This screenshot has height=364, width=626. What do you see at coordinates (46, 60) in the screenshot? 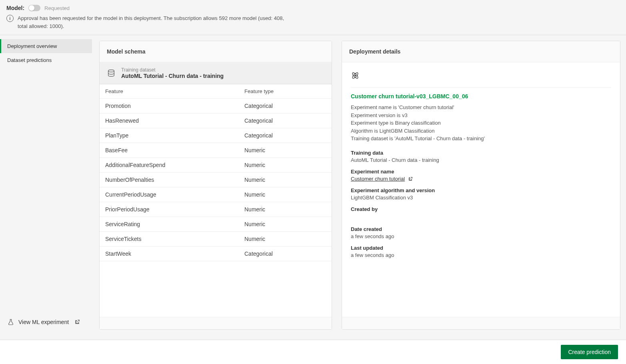
I see `sidebar-item-dataset-predictions: Dataset predictions` at bounding box center [46, 60].